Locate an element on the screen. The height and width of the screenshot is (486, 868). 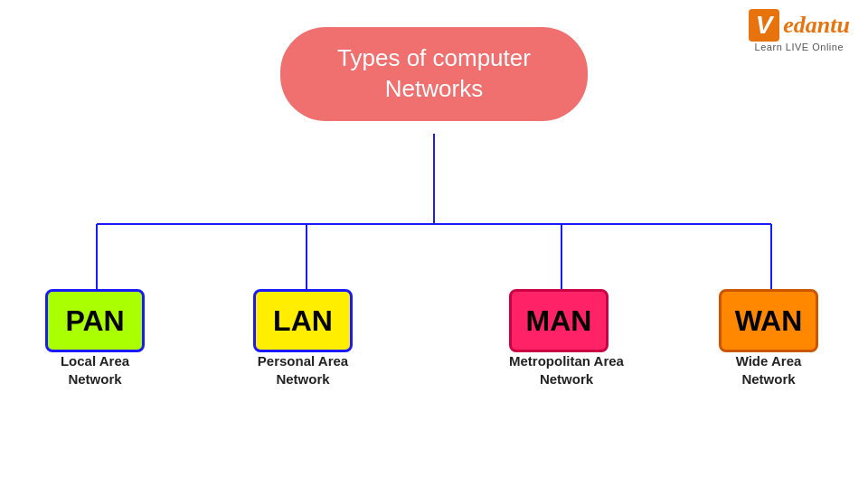
pan-label: Local AreaNetwork is located at coordinates (95, 370).